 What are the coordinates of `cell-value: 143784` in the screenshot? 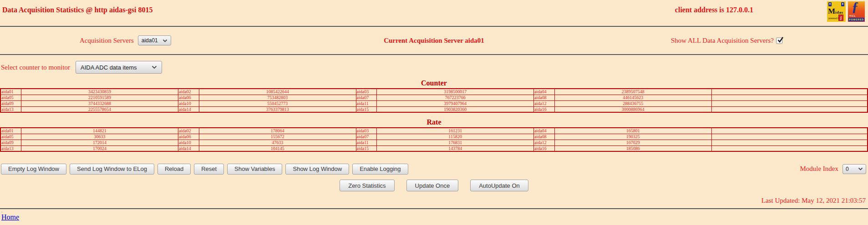 It's located at (455, 148).